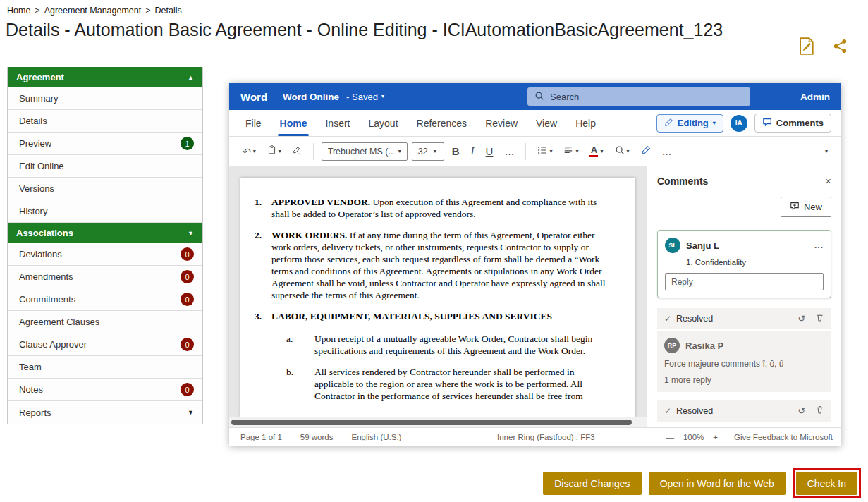  Describe the element at coordinates (717, 484) in the screenshot. I see `open-in-word-button: Open in Word for the Web` at that location.